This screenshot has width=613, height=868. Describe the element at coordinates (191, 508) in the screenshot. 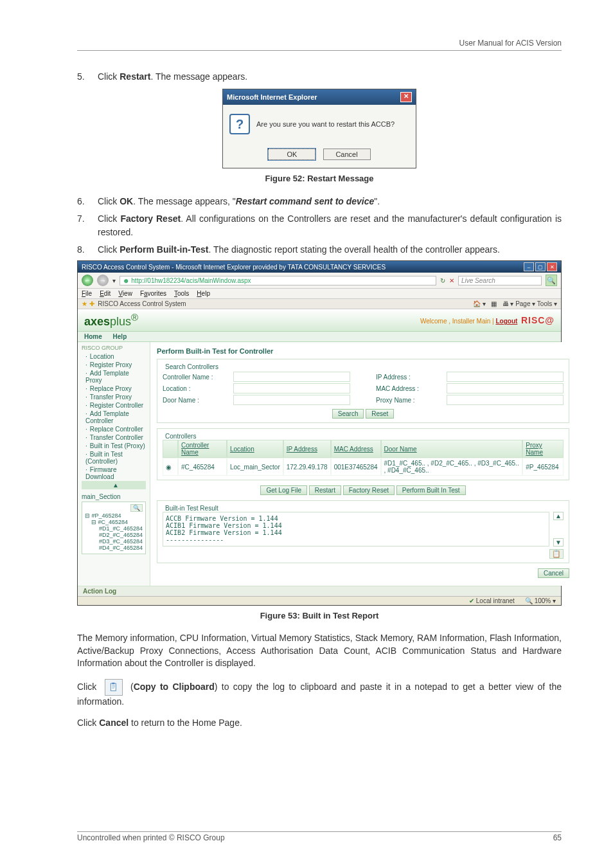

I see `legend-result: Built-in Test Result` at that location.